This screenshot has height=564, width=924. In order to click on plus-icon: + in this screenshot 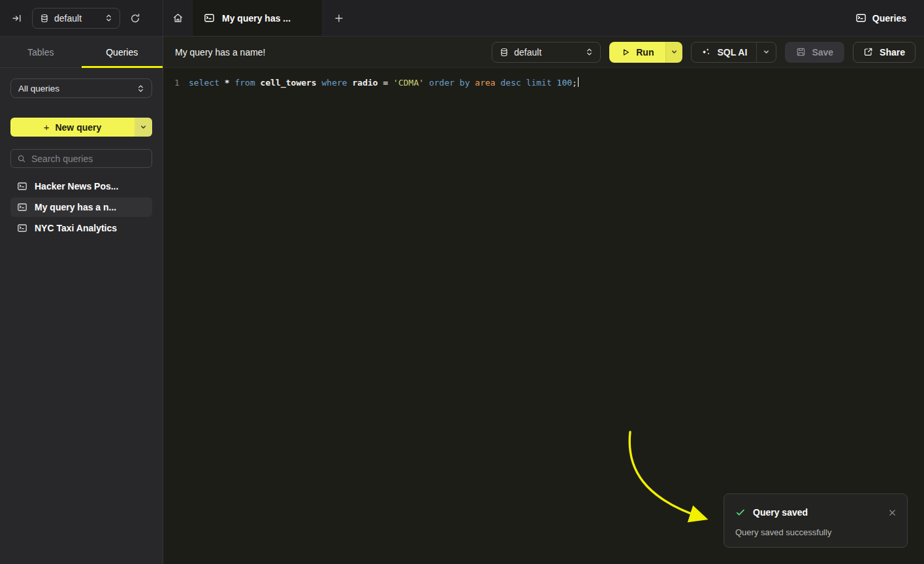, I will do `click(47, 127)`.